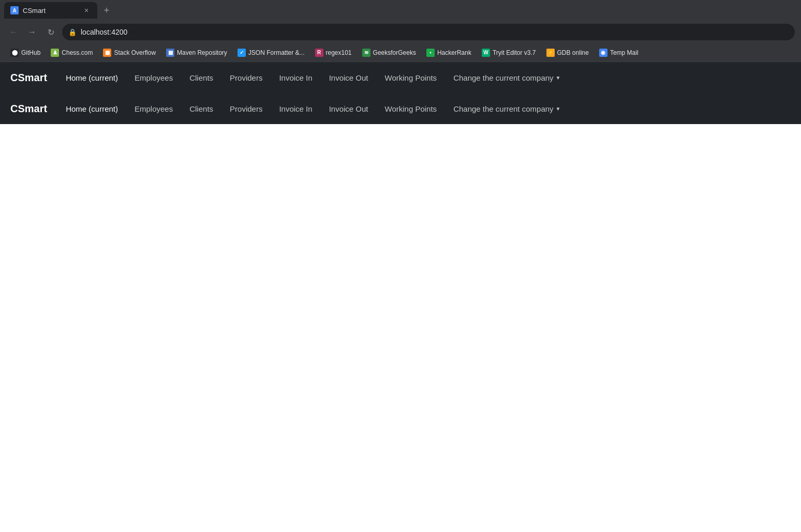 The width and height of the screenshot is (801, 532). What do you see at coordinates (13, 32) in the screenshot?
I see `back-button: ←` at bounding box center [13, 32].